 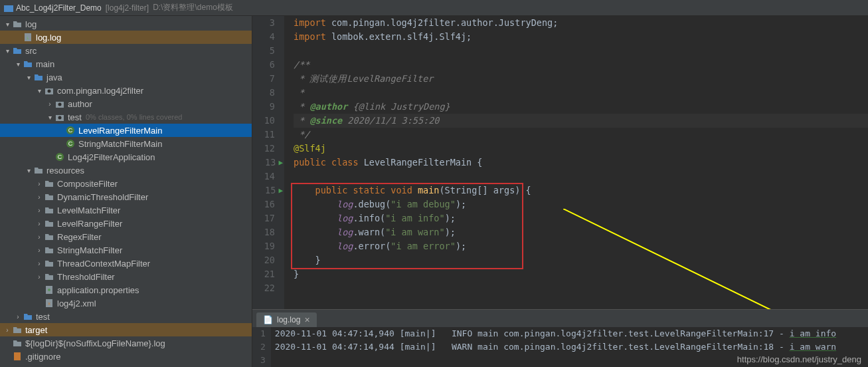 What do you see at coordinates (58, 8) in the screenshot?
I see `breadcrumb-project: Abc_Log4j2Filter_Demo` at bounding box center [58, 8].